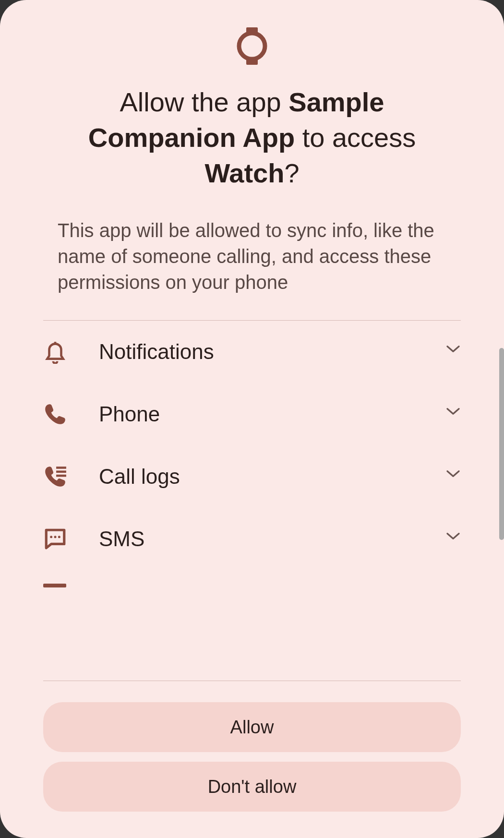 This screenshot has width=504, height=838. I want to click on deny-button: Don't allow, so click(252, 787).